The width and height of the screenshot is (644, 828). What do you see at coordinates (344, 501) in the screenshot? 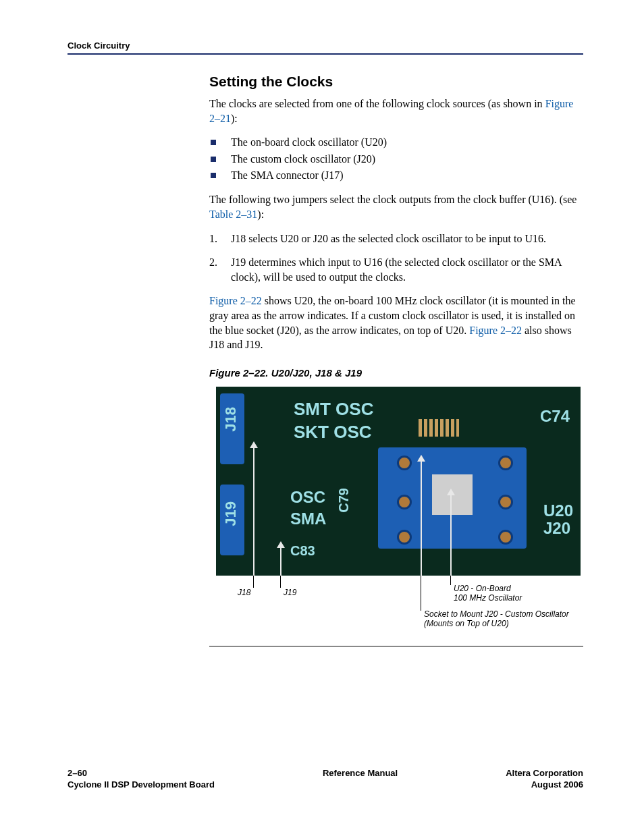
I see `silk-c79: C79` at bounding box center [344, 501].